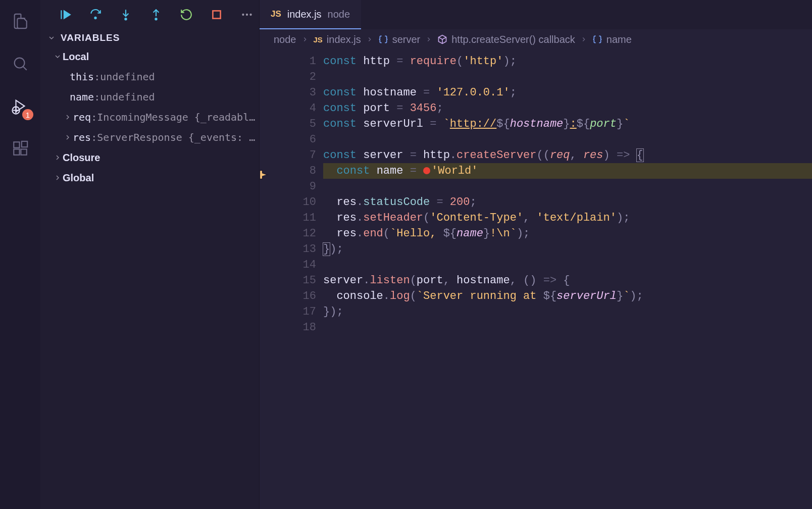 The width and height of the screenshot is (812, 509). I want to click on breadcrumb-item: node, so click(285, 39).